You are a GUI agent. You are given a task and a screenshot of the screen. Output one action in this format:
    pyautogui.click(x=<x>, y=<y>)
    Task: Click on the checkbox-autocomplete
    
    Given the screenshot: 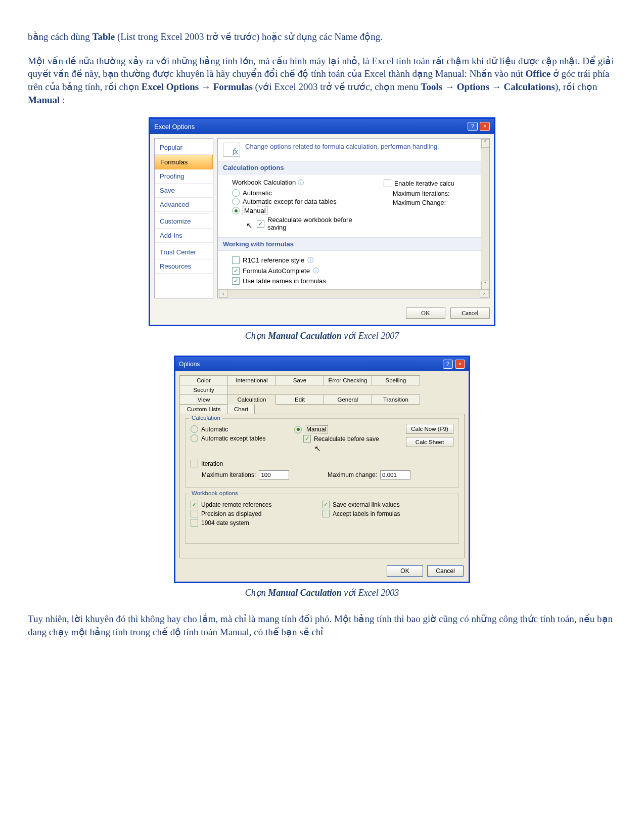 What is the action you would take?
    pyautogui.click(x=236, y=271)
    